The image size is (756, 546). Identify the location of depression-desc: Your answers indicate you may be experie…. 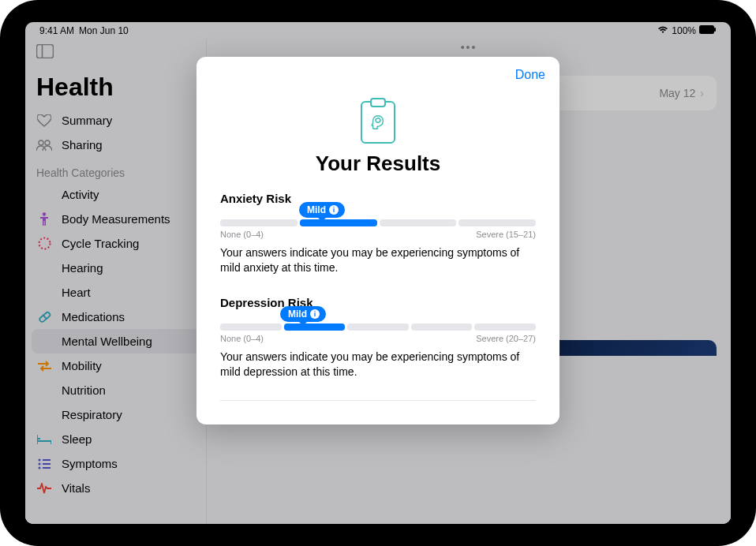
(378, 365).